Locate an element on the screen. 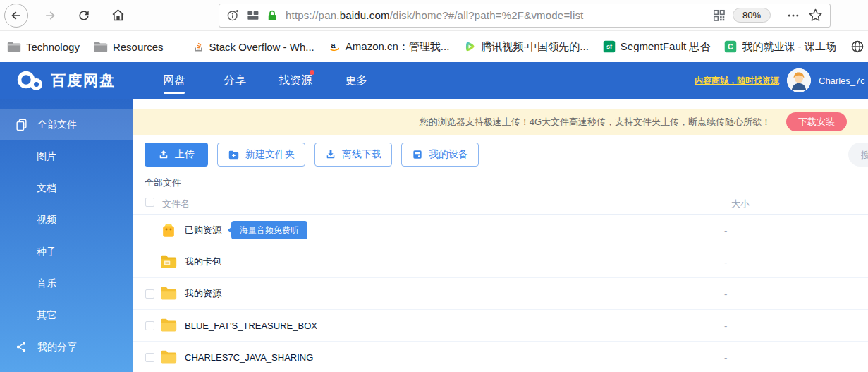 This screenshot has width=868, height=372. zoom-level-badge: 80% is located at coordinates (752, 16).